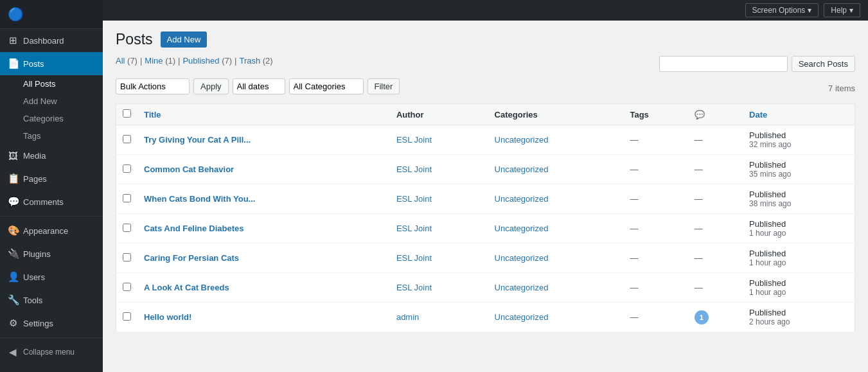 The image size is (868, 372). What do you see at coordinates (63, 136) in the screenshot?
I see `sidebar-item-tags: Tags` at bounding box center [63, 136].